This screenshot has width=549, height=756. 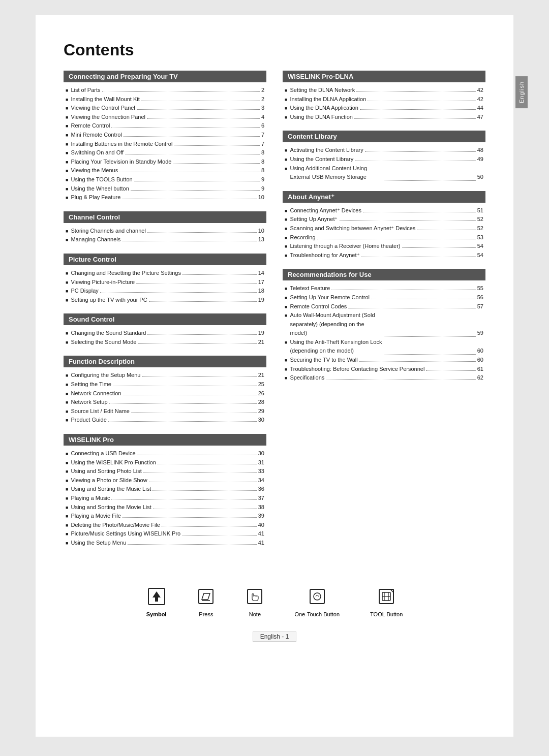 I want to click on list-item: ■Network Connection26, so click(x=165, y=394).